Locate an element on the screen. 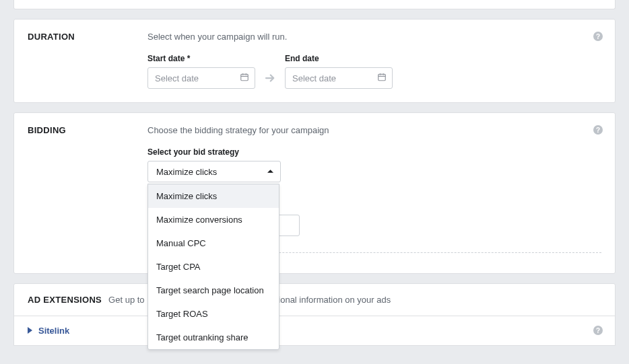  caret-up-icon is located at coordinates (271, 172).